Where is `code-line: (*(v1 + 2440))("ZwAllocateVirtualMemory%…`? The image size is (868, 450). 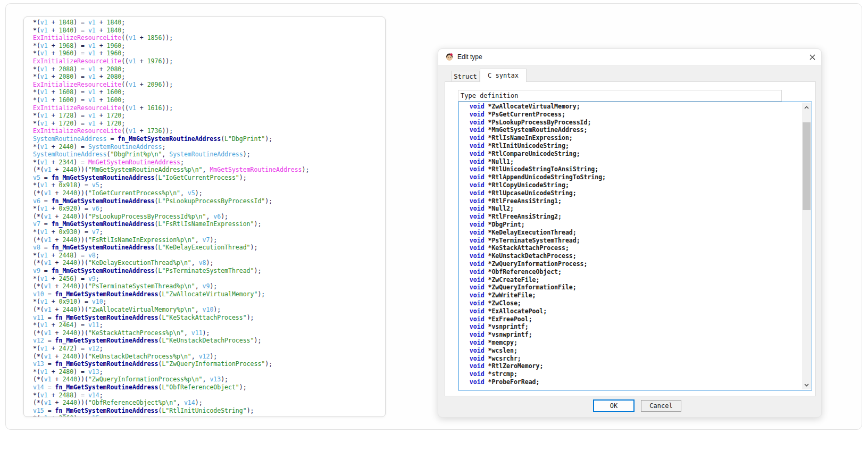
code-line: (*(v1 + 2440))("ZwAllocateVirtualMemory%… is located at coordinates (208, 310).